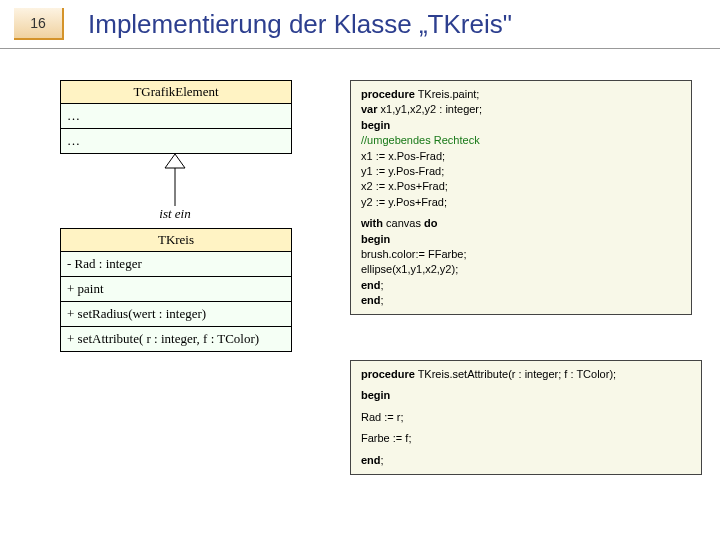  Describe the element at coordinates (360, 24) in the screenshot. I see `slide-header: 16 Implementierung der Klasse „TKreis"` at that location.